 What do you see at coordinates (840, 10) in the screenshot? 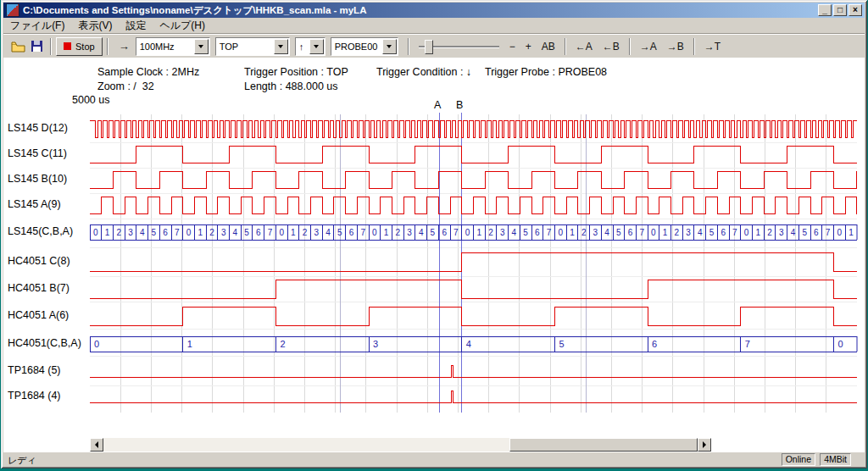
I see `window-controls: _ □ ×` at bounding box center [840, 10].